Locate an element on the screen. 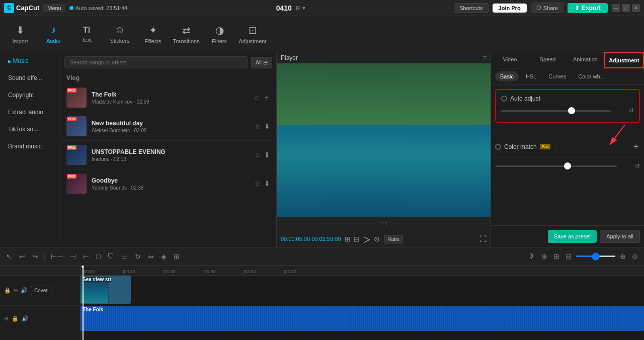  tl-sticker-edit: ◈ is located at coordinates (164, 257).